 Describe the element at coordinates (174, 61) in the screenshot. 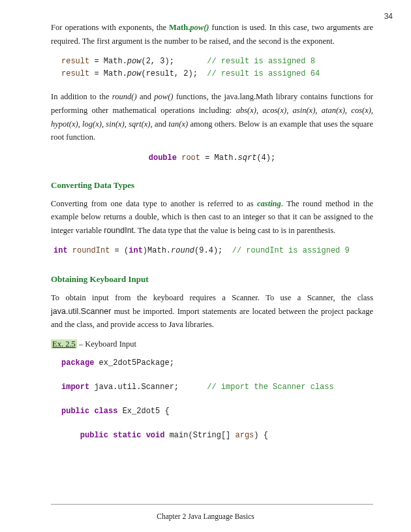

I see `code: (1, 2);` at that location.